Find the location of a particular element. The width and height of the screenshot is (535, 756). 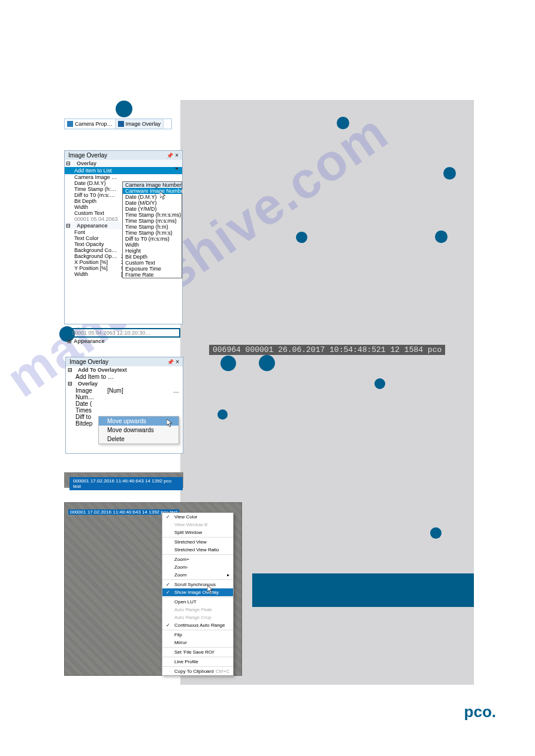

dropdown-item: Time Stamp (h:m:s) is located at coordinates (152, 233).